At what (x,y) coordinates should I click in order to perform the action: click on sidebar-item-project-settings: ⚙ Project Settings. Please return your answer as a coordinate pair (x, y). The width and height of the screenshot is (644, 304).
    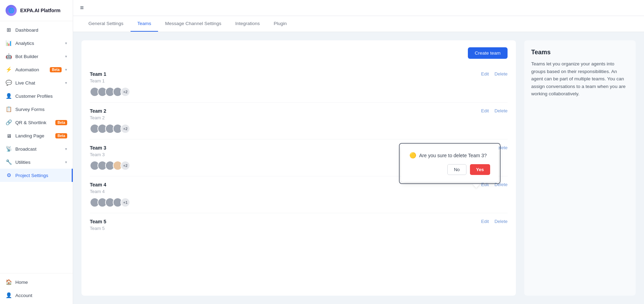
    Looking at the image, I should click on (36, 175).